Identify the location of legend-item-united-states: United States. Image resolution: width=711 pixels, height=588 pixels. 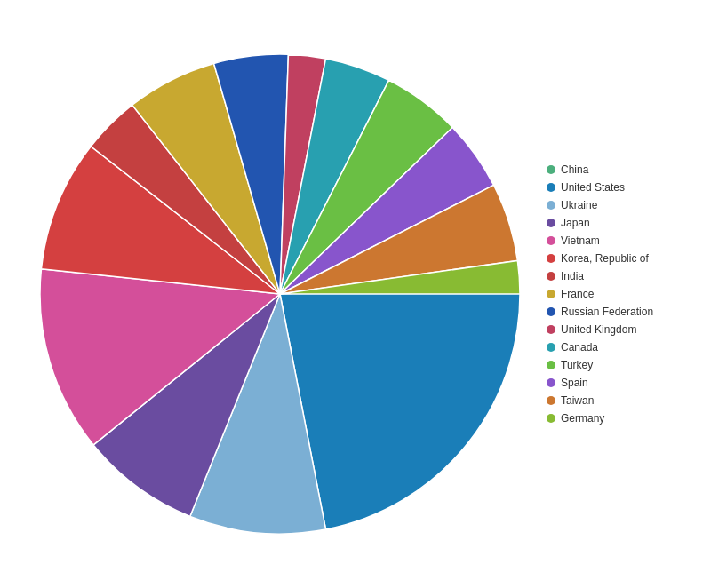
(618, 187).